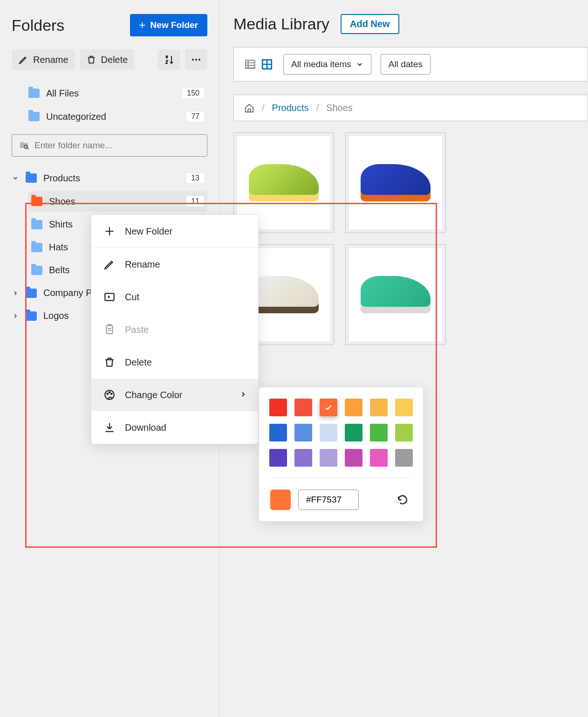  Describe the element at coordinates (175, 329) in the screenshot. I see `context-menu: New Folder Rename Cut Paste Delete Chang…` at that location.